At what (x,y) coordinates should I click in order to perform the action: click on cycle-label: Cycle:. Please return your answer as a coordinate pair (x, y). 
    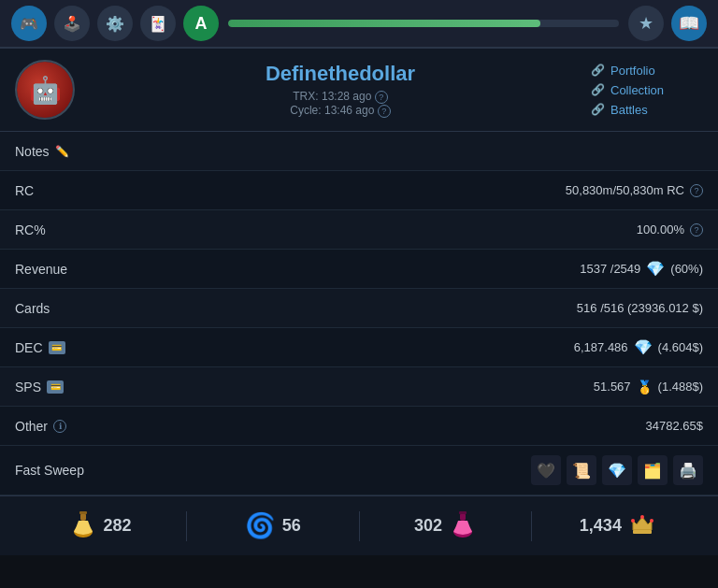
    Looking at the image, I should click on (305, 110).